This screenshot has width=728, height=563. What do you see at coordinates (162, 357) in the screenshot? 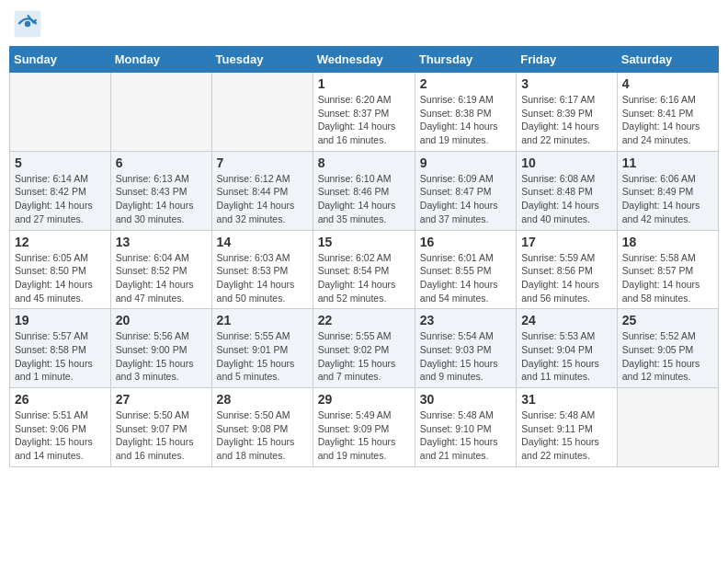
I see `day-info: Sunrise: 5:56 AM Sunset: 9:00 PM Dayligh…` at bounding box center [162, 357].